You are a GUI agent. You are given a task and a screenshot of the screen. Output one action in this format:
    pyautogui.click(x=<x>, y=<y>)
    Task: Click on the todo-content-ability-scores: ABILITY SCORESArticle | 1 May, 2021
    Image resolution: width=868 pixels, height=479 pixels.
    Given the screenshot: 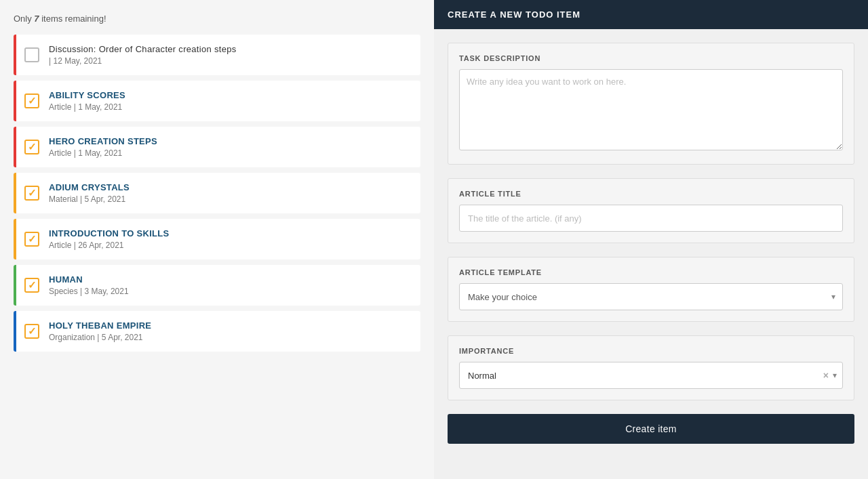 What is the action you would take?
    pyautogui.click(x=87, y=101)
    